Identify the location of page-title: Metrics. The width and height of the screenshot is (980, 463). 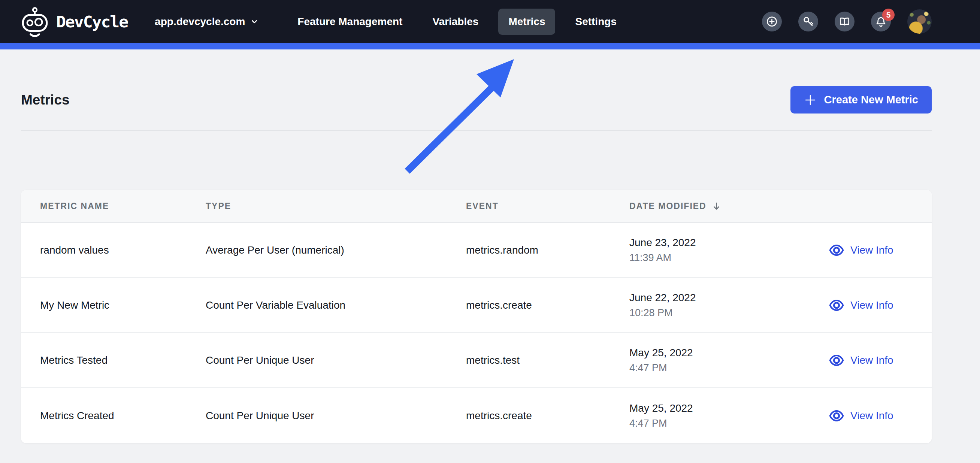
(45, 100).